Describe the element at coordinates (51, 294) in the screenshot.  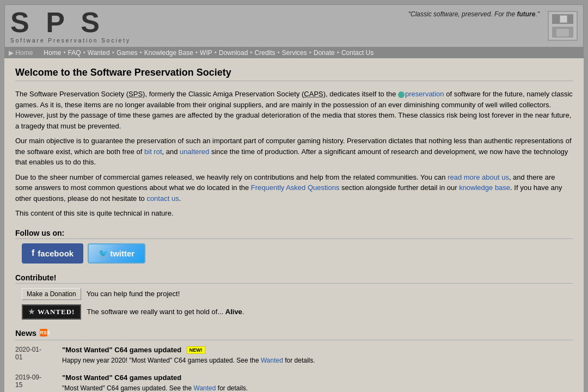
I see `donate-button: Make a Donation` at that location.